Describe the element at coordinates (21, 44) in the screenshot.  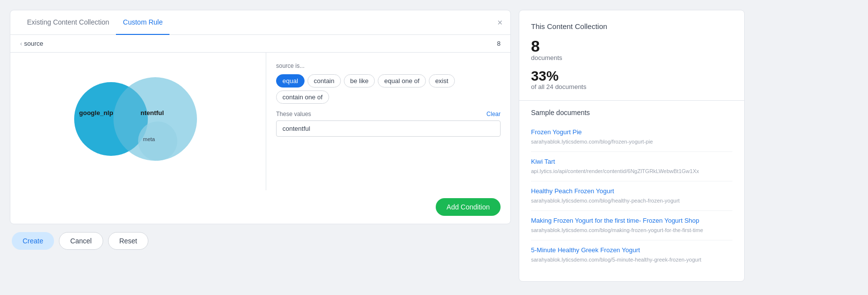
I see `chevron-icon: ‹` at that location.